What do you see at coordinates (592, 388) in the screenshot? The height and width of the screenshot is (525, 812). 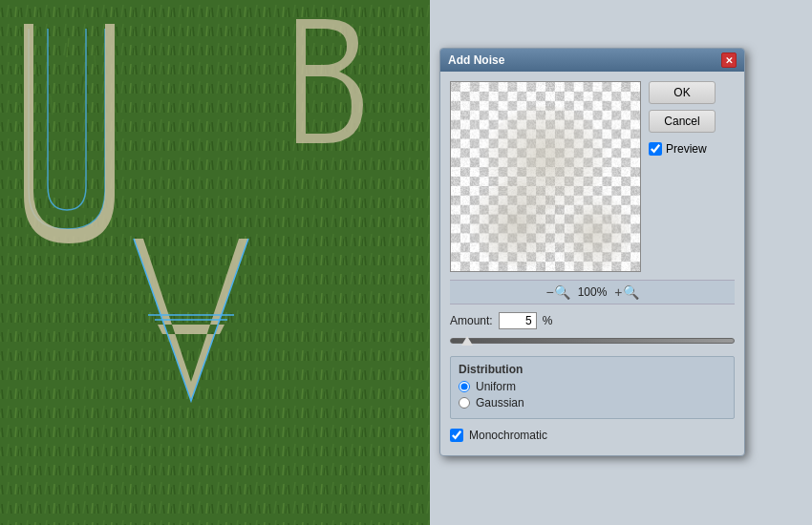 I see `distribution-section: Distribution Uniform Gaussian` at bounding box center [592, 388].